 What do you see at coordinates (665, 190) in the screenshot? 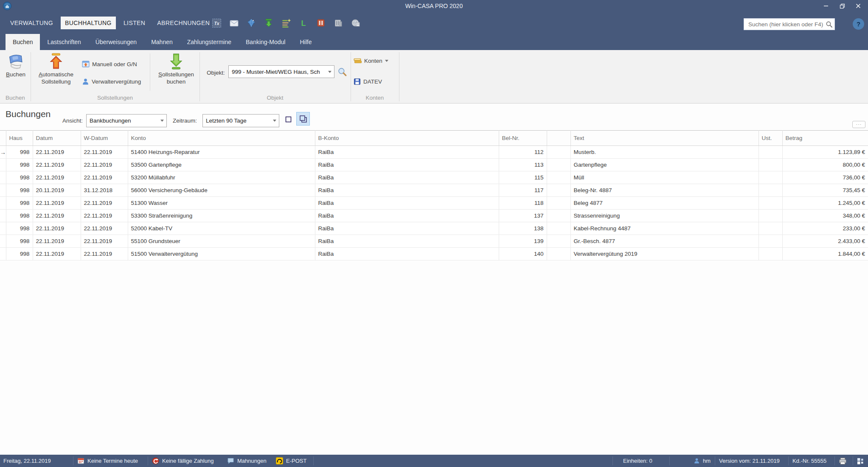
I see `cell-text: Beleg-Nr. 4887` at bounding box center [665, 190].